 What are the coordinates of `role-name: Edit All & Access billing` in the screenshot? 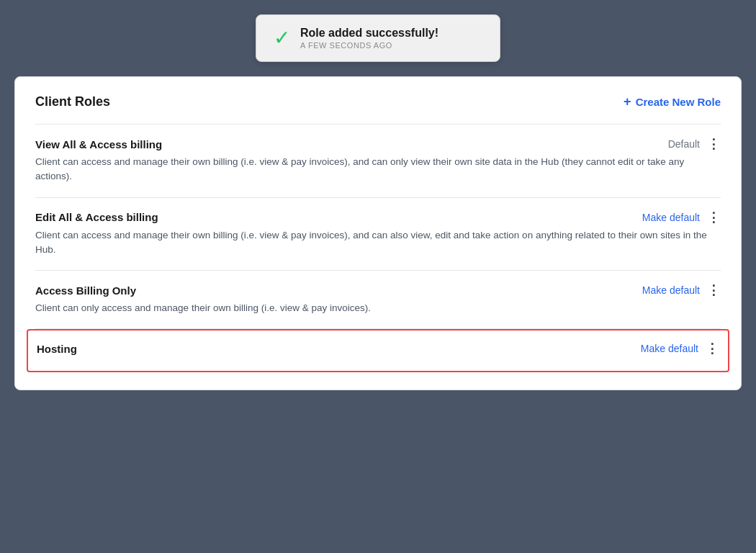 It's located at (96, 217).